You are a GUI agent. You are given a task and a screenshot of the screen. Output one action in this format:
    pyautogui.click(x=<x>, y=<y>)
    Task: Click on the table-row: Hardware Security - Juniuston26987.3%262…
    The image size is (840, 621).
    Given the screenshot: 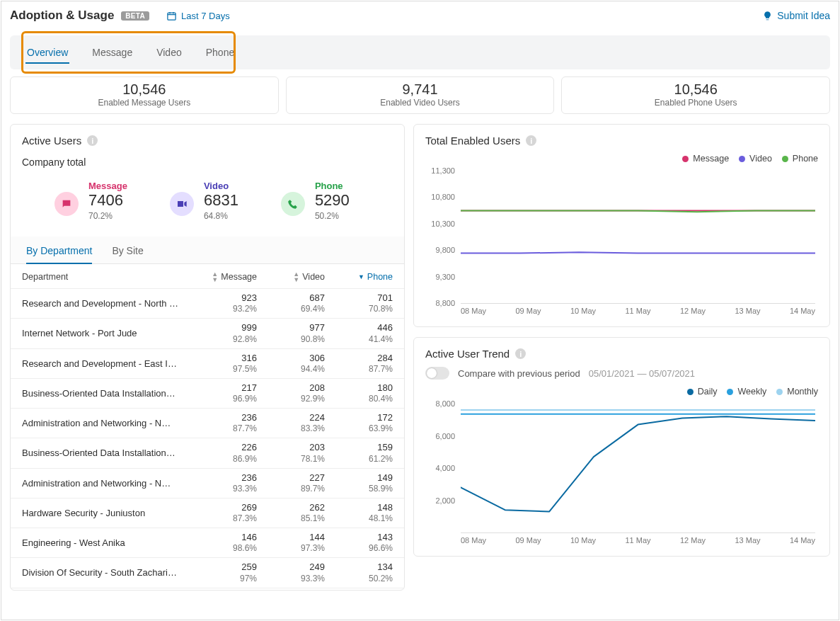 What is the action you would take?
    pyautogui.click(x=207, y=513)
    